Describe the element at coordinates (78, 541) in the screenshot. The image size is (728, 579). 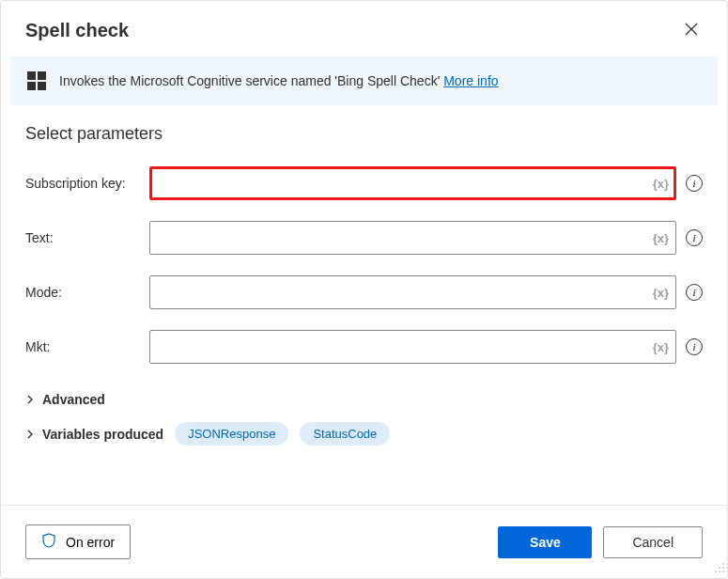
I see `on-error-button: On error` at that location.